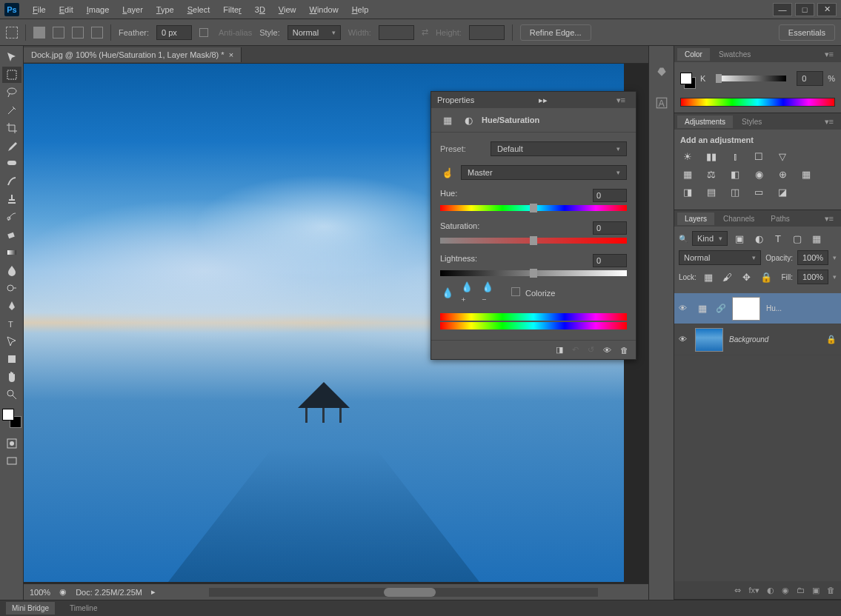  I want to click on foreground-color, so click(8, 415).